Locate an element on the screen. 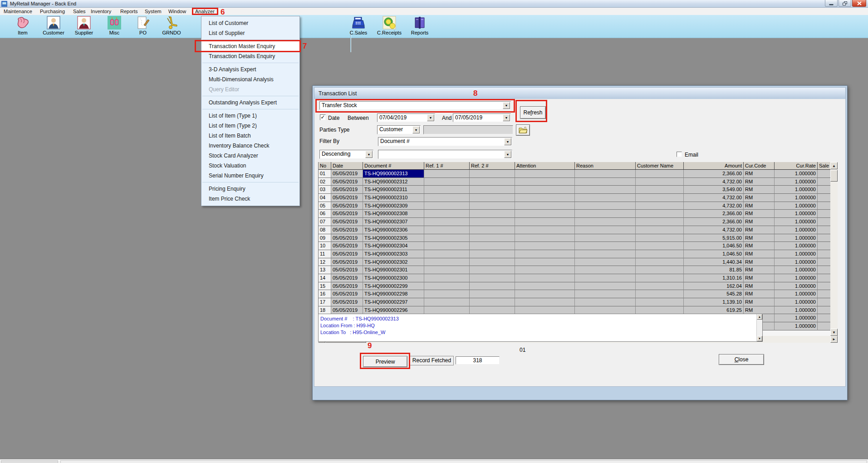 This screenshot has width=868, height=463. menu-item-stock-valuation: Stock Valuation is located at coordinates (250, 166).